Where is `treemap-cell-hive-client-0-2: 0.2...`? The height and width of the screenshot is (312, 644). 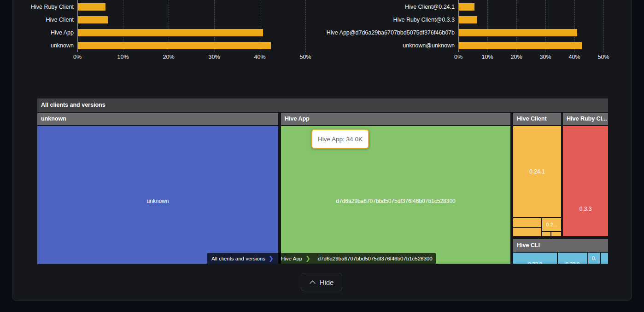 treemap-cell-hive-client-0-2: 0.2... is located at coordinates (552, 225).